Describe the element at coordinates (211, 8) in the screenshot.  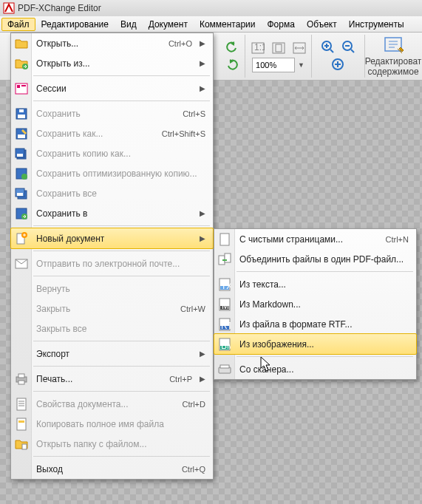
I see `titlebar: PDF-XChange Editor` at that location.